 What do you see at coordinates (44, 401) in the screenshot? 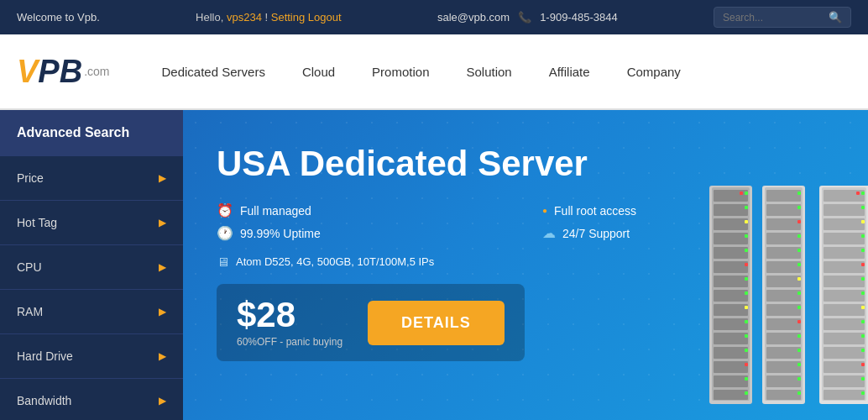
I see `sidebar-item-bandwidth-label: Bandwidth` at bounding box center [44, 401].